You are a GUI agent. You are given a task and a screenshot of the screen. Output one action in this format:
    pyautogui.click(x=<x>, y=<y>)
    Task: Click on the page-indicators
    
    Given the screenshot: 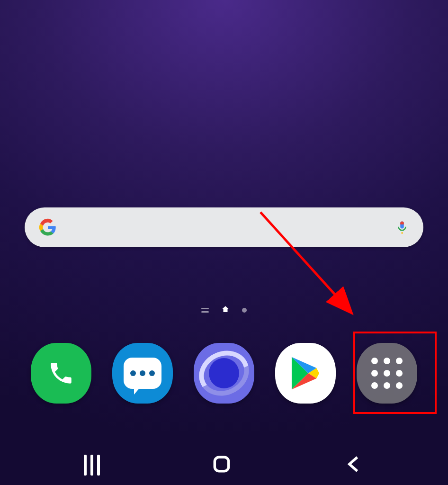 What is the action you would take?
    pyautogui.click(x=224, y=310)
    